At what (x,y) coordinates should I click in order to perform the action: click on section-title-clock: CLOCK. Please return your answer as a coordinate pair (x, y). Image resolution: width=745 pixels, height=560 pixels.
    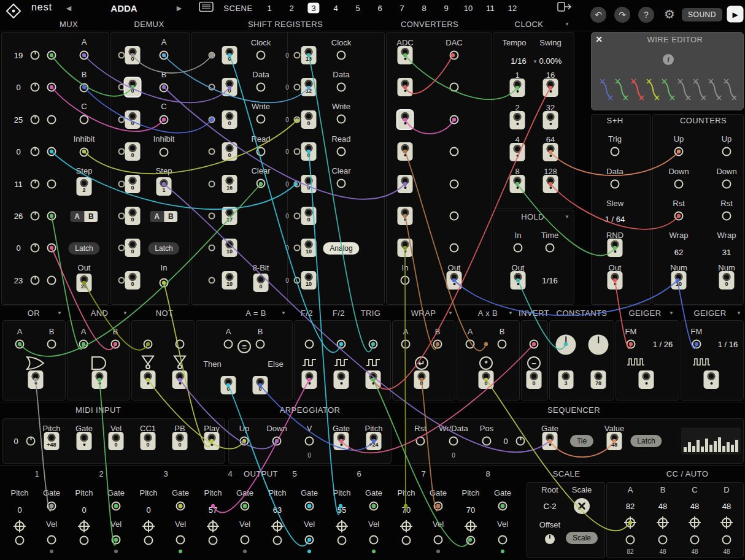
    Looking at the image, I should click on (529, 25).